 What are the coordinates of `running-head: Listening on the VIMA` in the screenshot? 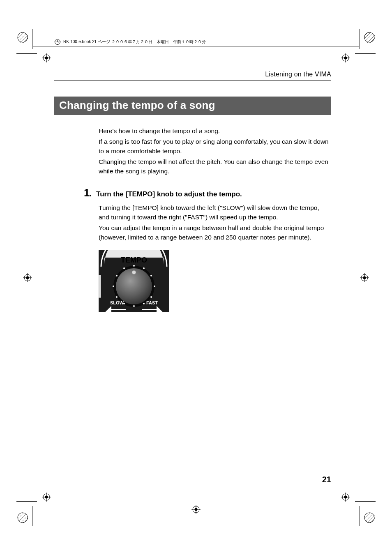 It's located at (193, 74).